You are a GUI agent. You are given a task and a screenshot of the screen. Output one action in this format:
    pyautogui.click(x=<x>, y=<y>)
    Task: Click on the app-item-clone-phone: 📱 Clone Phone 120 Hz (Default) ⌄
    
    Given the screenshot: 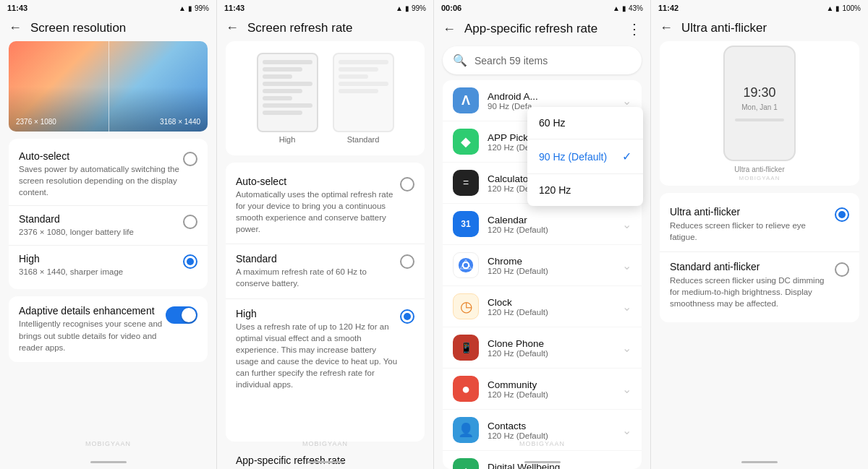 What is the action you would take?
    pyautogui.click(x=542, y=348)
    